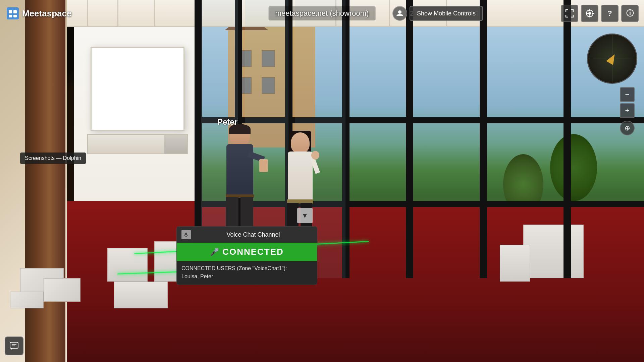 This screenshot has height=362, width=644. What do you see at coordinates (446, 13) in the screenshot?
I see `show-mobile-controls-button: Show Mobile Controls` at bounding box center [446, 13].